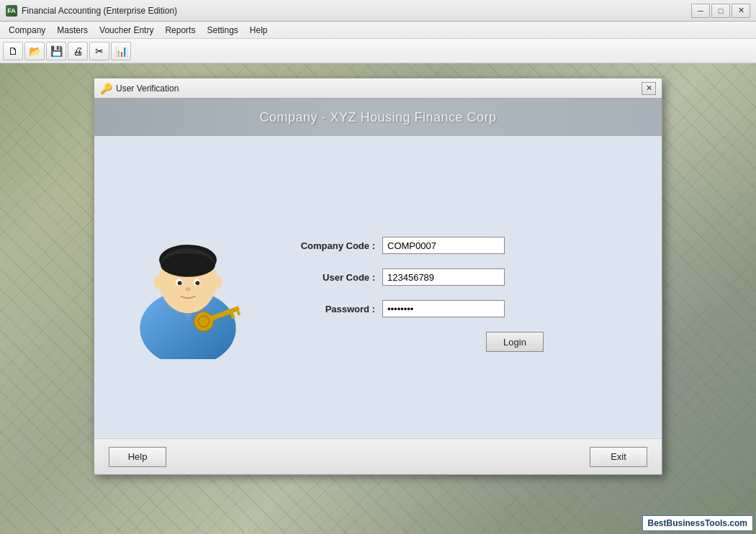  Describe the element at coordinates (741, 11) in the screenshot. I see `app-close-button: ✕` at that location.